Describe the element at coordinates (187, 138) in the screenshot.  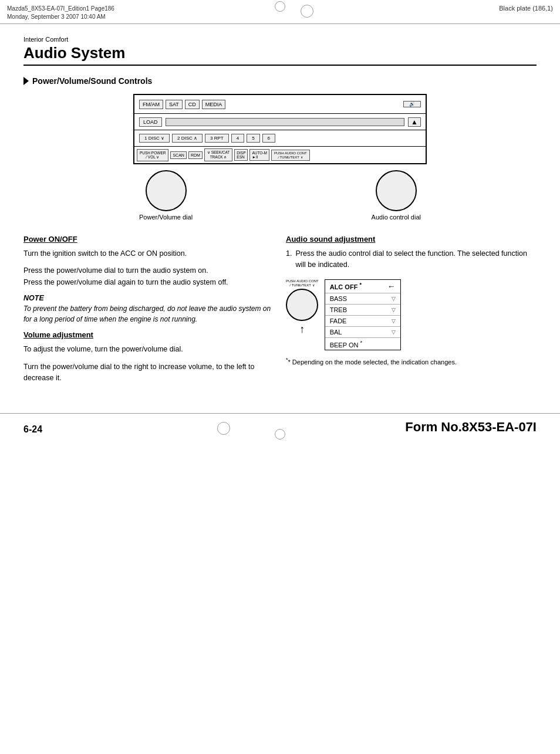
I see `disc-2-button: 2 DISC ∧` at that location.